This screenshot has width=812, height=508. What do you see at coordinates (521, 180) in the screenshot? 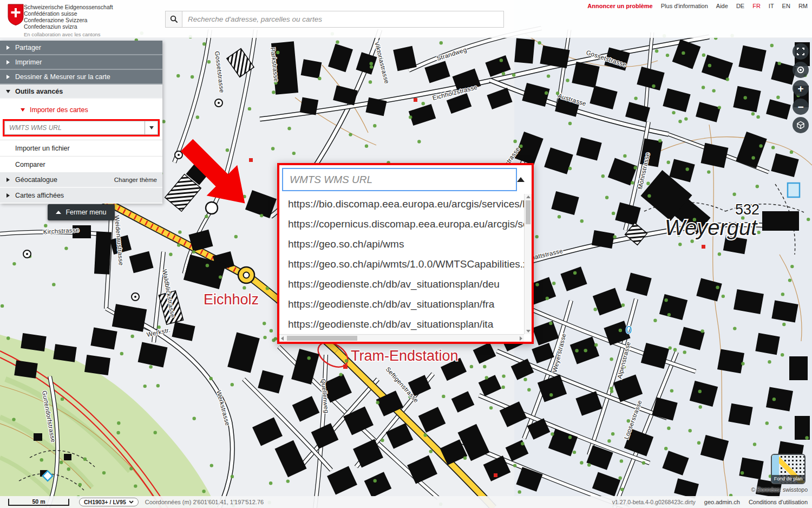
I see `collapse-arrow-icon` at bounding box center [521, 180].